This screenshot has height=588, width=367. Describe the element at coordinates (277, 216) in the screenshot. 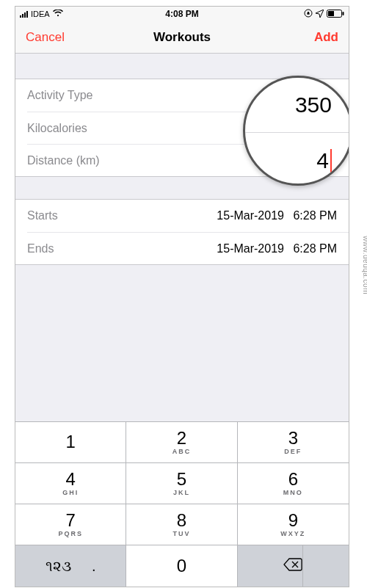

I see `starts-value: 15-Mar-2019 6:28 PM` at that location.